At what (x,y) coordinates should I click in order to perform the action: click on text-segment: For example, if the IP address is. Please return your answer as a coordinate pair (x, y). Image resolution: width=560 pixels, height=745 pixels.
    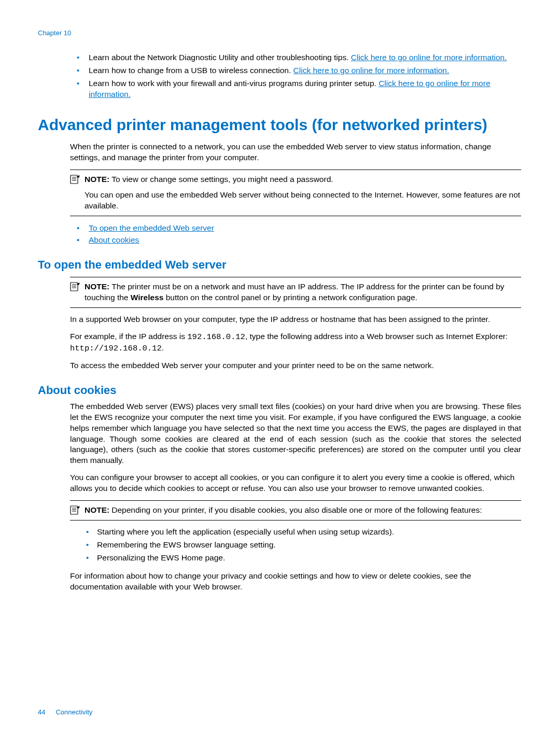
    Looking at the image, I should click on (129, 336).